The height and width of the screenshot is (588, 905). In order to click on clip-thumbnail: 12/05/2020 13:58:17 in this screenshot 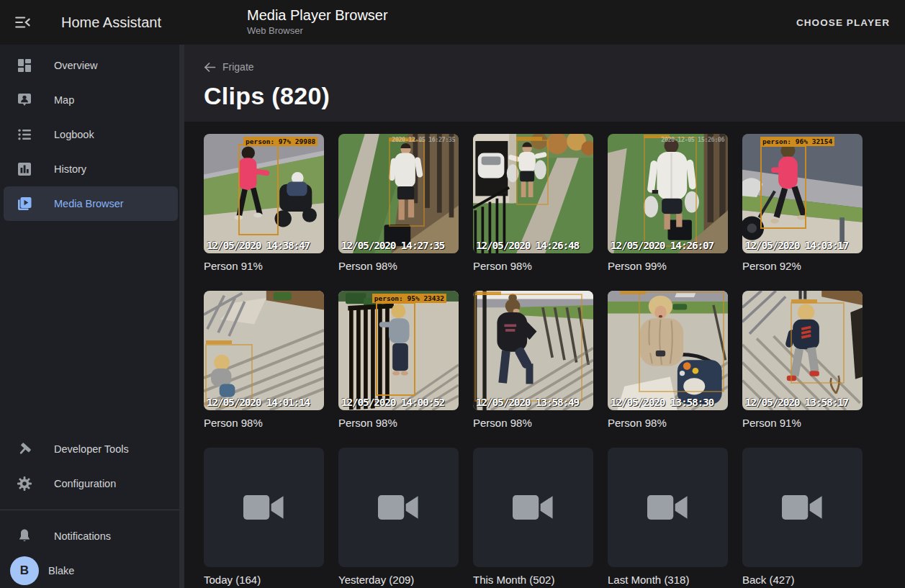, I will do `click(802, 350)`.